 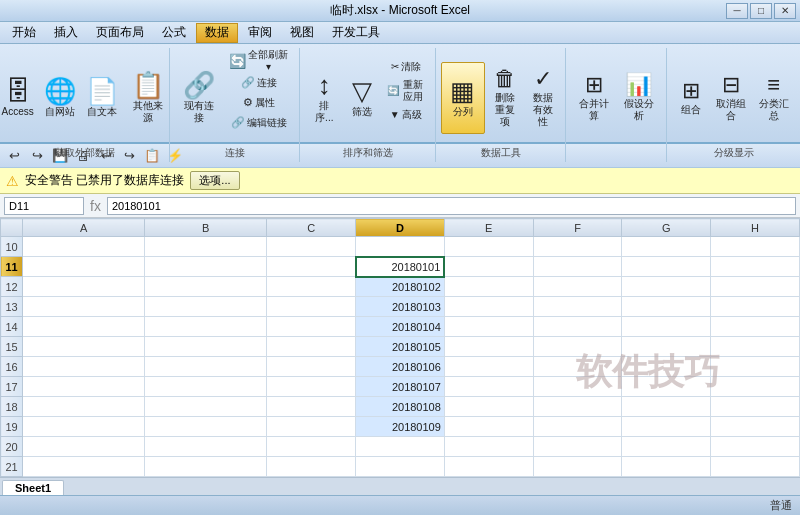 I want to click on cell-F16, so click(x=578, y=367).